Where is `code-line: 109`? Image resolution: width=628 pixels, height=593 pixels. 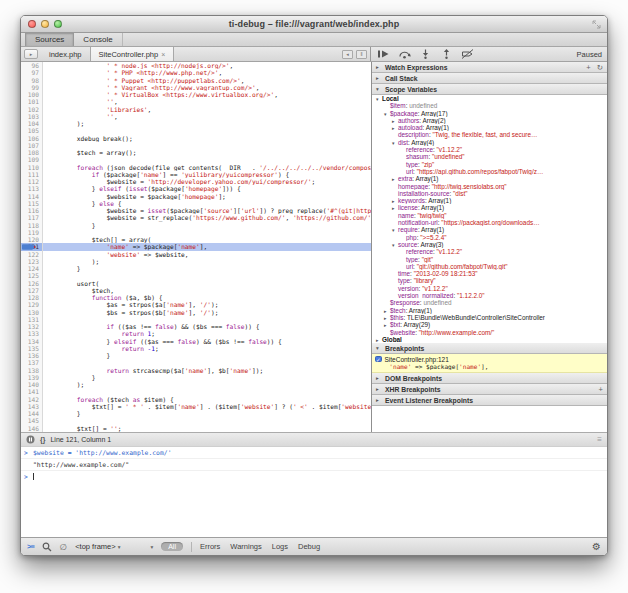
code-line: 109 is located at coordinates (196, 160).